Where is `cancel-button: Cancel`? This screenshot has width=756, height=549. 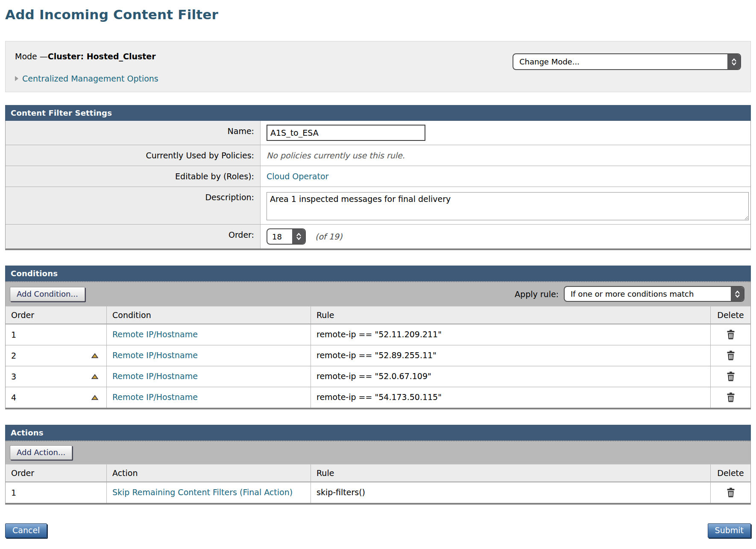
cancel-button: Cancel is located at coordinates (26, 531).